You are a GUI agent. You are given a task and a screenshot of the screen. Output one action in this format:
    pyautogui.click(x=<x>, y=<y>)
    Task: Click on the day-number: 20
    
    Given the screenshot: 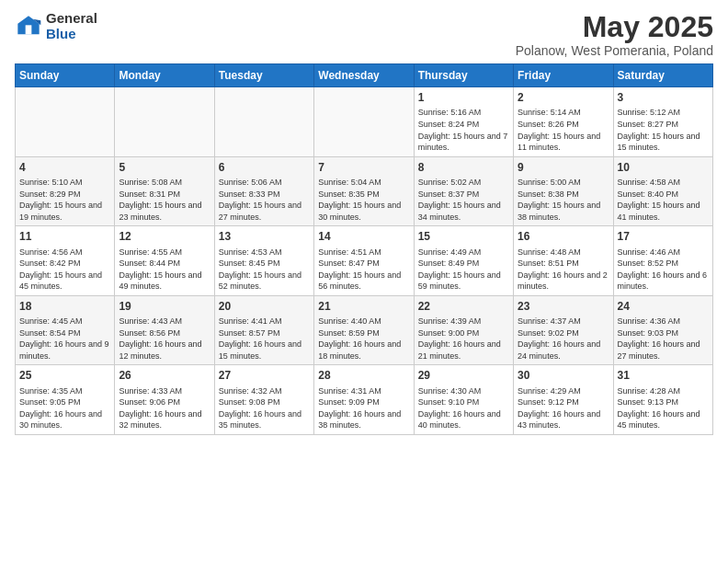 What is the action you would take?
    pyautogui.click(x=265, y=306)
    